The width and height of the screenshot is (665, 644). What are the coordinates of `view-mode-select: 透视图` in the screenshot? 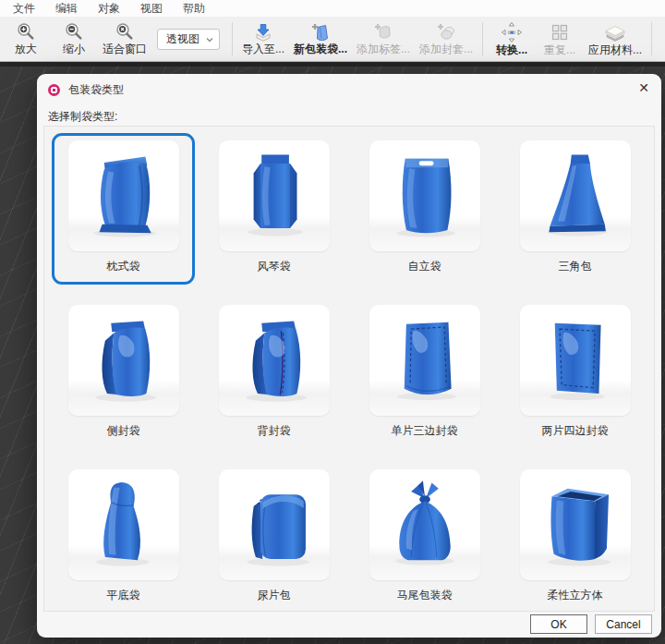 It's located at (188, 39).